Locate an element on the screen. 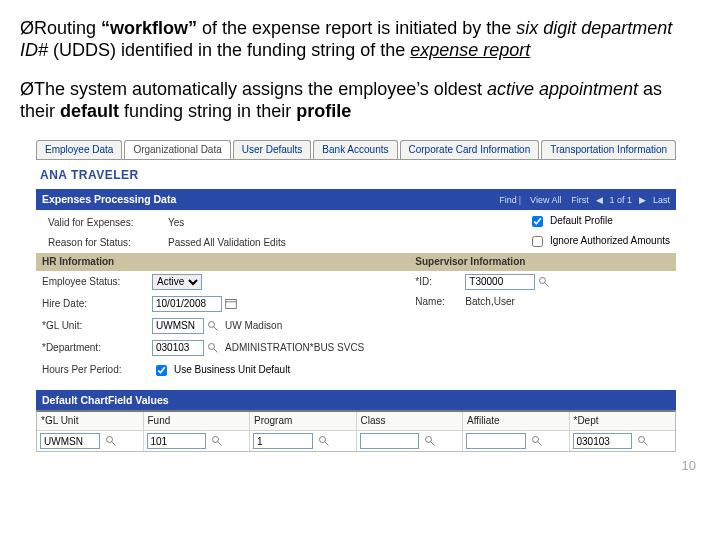 The width and height of the screenshot is (720, 540). prev-icon: ◀ is located at coordinates (600, 200).